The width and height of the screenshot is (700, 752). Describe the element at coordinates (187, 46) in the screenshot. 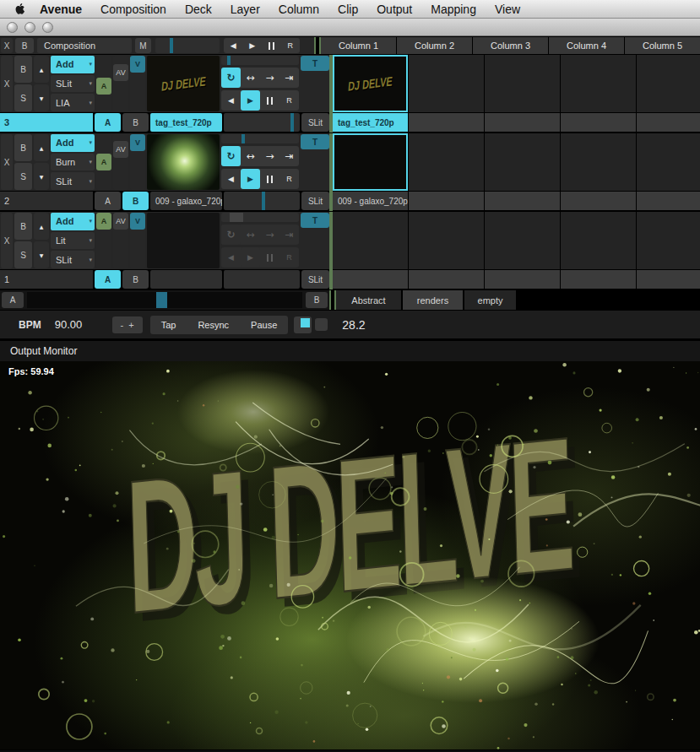

I see `composition-speed-slider` at that location.